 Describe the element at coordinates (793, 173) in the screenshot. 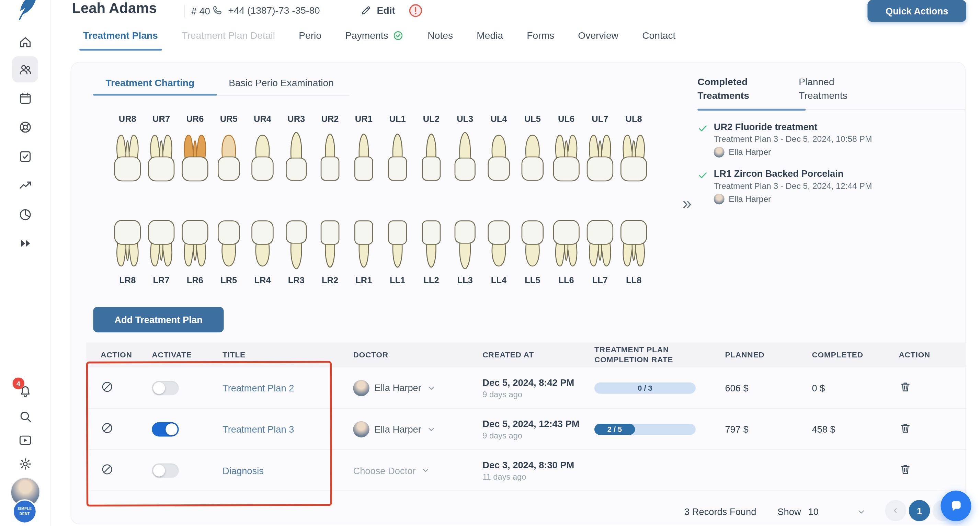

I see `treatment-title: LR1 Zircon Backed Porcelain` at that location.